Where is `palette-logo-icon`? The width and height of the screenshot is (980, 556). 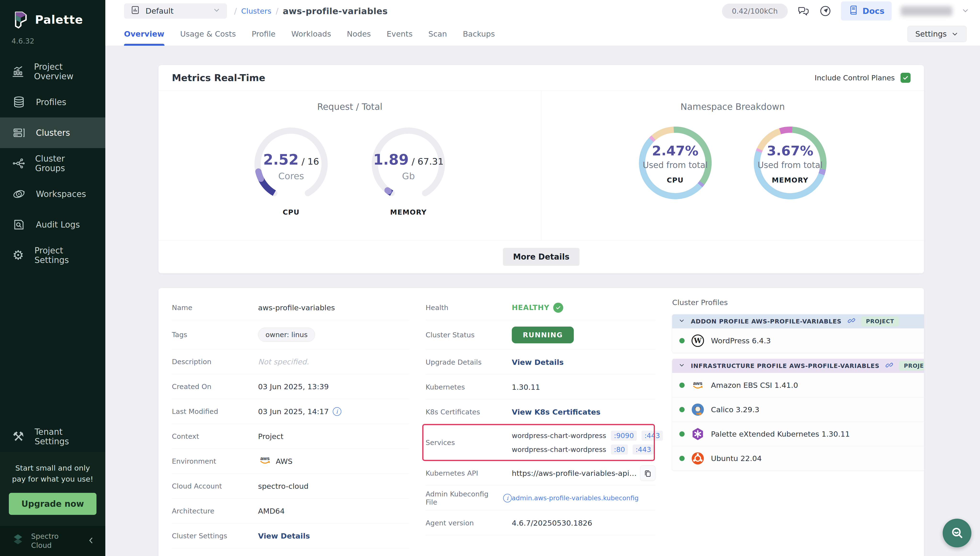 palette-logo-icon is located at coordinates (20, 19).